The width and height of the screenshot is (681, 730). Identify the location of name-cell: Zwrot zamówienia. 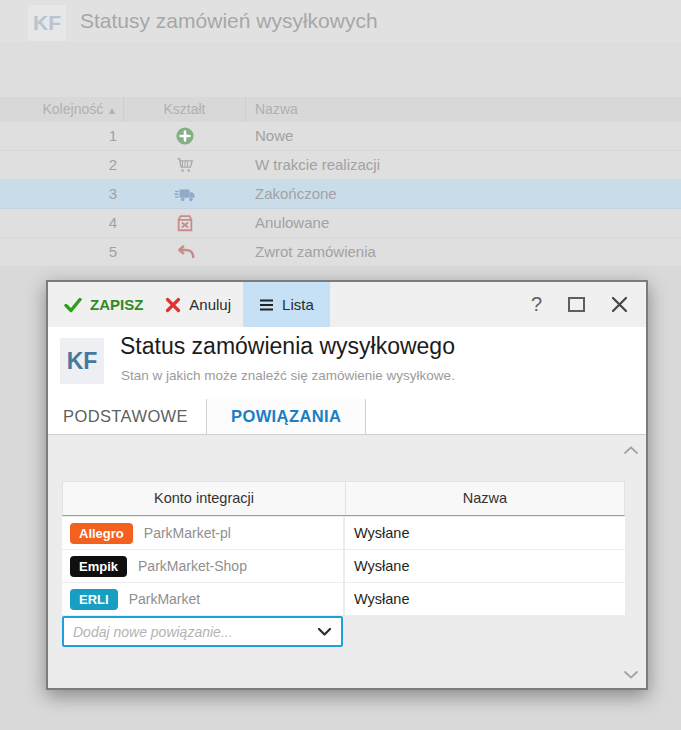
(464, 252).